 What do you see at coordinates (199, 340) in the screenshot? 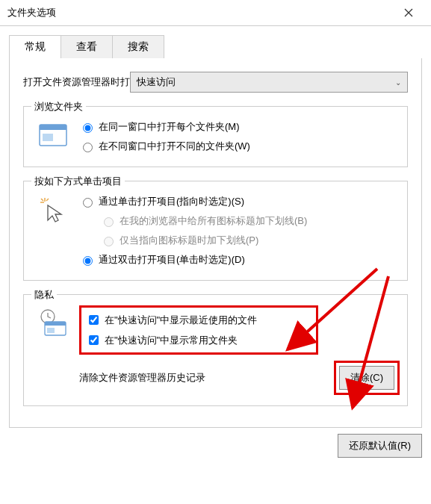
I see `check-frequent-folders: 在"快速访问"中显示常用文件夹` at bounding box center [199, 340].